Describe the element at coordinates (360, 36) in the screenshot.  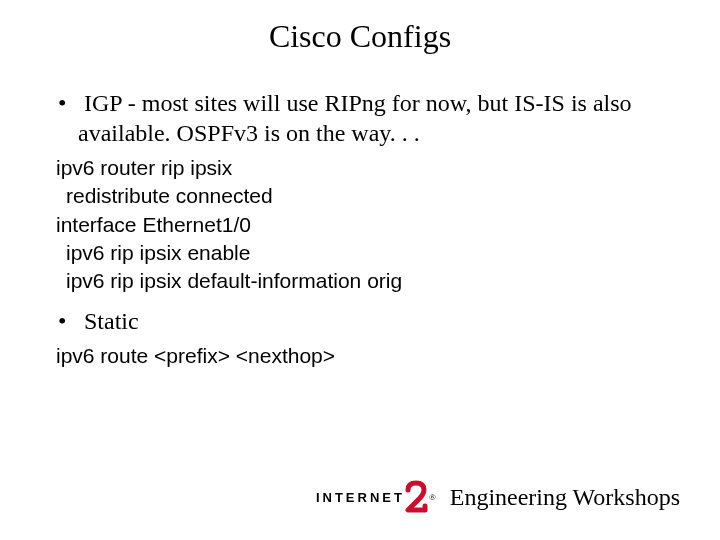
I see `slide-title: Cisco Configs` at that location.